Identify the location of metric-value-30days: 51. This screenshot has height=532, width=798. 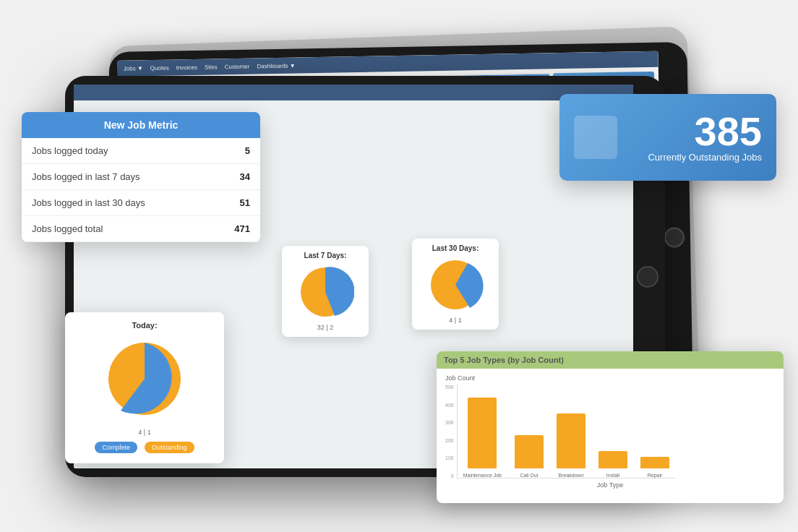
(235, 203).